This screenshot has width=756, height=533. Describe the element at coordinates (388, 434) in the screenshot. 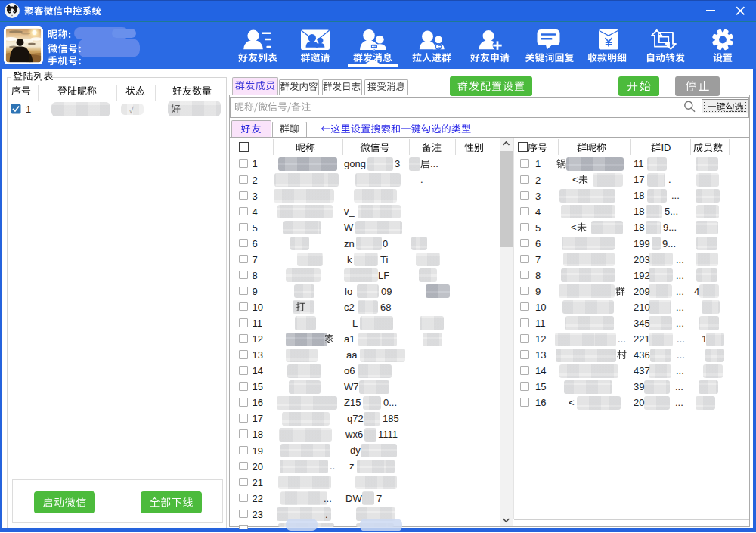

I see `svg-text: 1111` at that location.